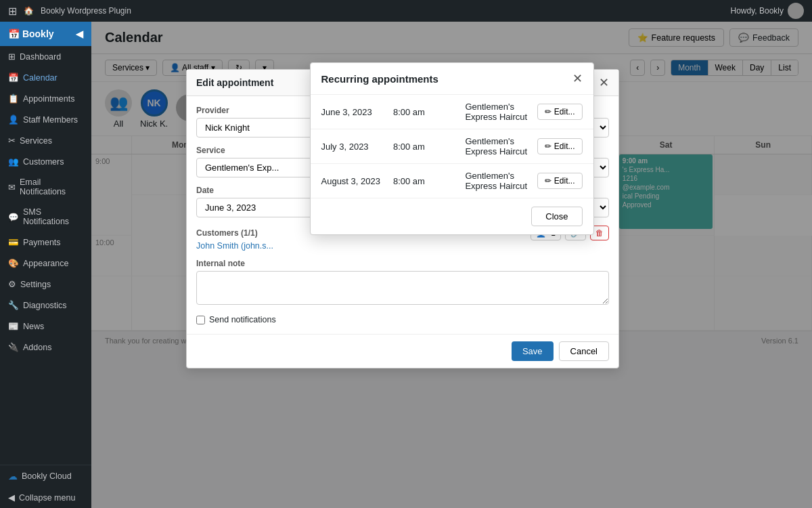  Describe the element at coordinates (406, 11) in the screenshot. I see `wp-topbar: ⊞ 🏠 Bookly Wordpress Plugin Howdy, Bookl…` at that location.